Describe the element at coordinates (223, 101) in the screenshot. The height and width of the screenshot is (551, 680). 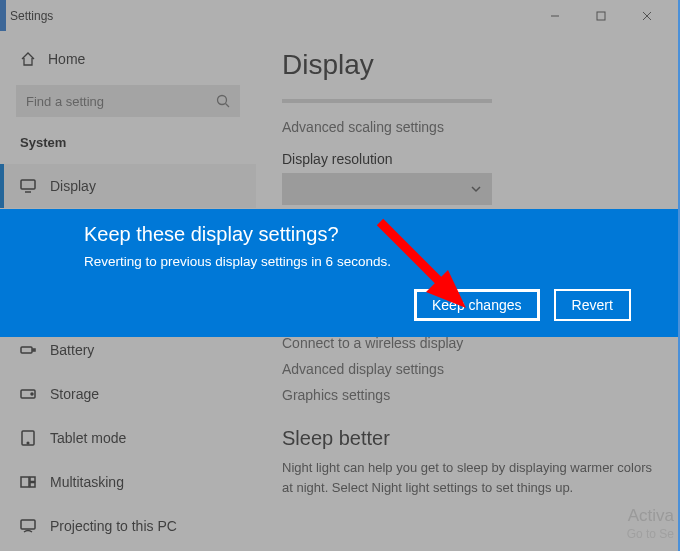
I see `search-icon` at that location.